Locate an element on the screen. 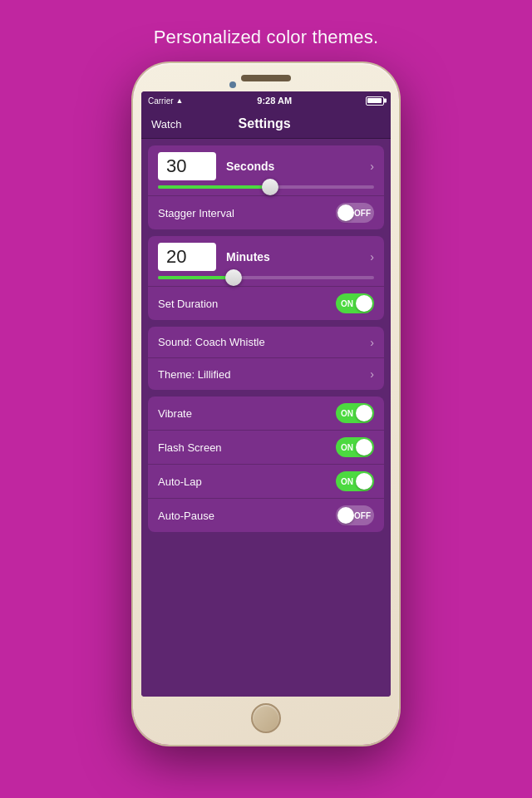  minutes-unit: Minutes is located at coordinates (298, 257).